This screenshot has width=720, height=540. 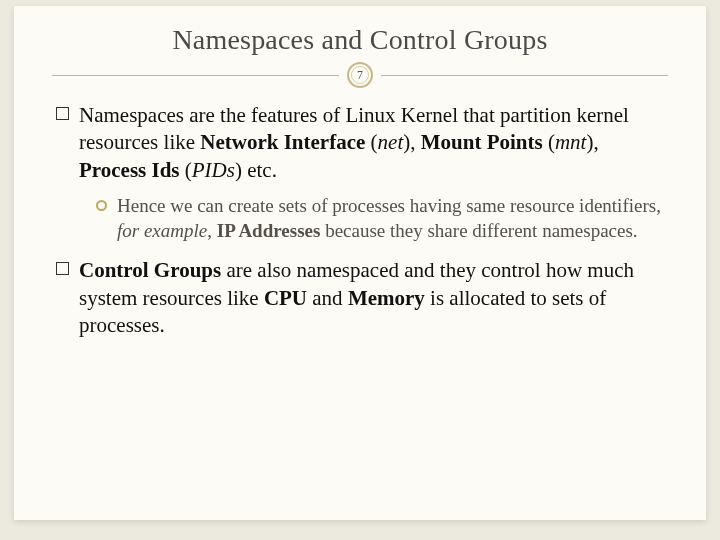 I want to click on title-divider: 7, so click(x=360, y=75).